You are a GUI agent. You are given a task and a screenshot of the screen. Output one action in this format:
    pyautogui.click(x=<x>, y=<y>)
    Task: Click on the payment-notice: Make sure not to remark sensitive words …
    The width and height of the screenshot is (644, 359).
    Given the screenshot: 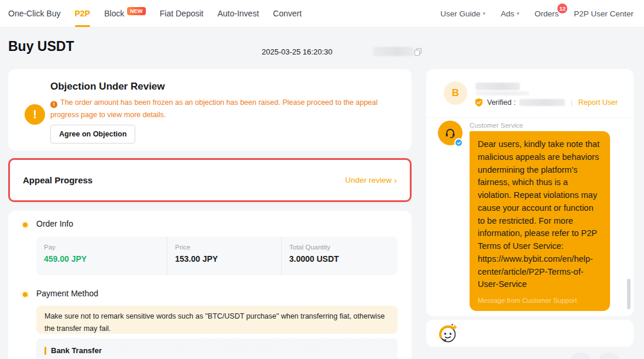 What is the action you would take?
    pyautogui.click(x=217, y=320)
    